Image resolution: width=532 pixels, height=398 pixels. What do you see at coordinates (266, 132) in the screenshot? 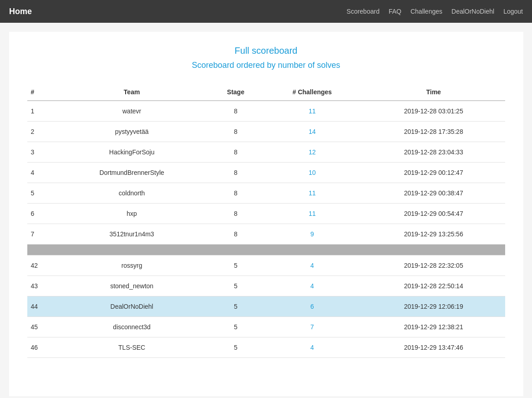
I see `table-row: 2pystyyvetää8142019-12-28 17:35:28` at bounding box center [266, 132].